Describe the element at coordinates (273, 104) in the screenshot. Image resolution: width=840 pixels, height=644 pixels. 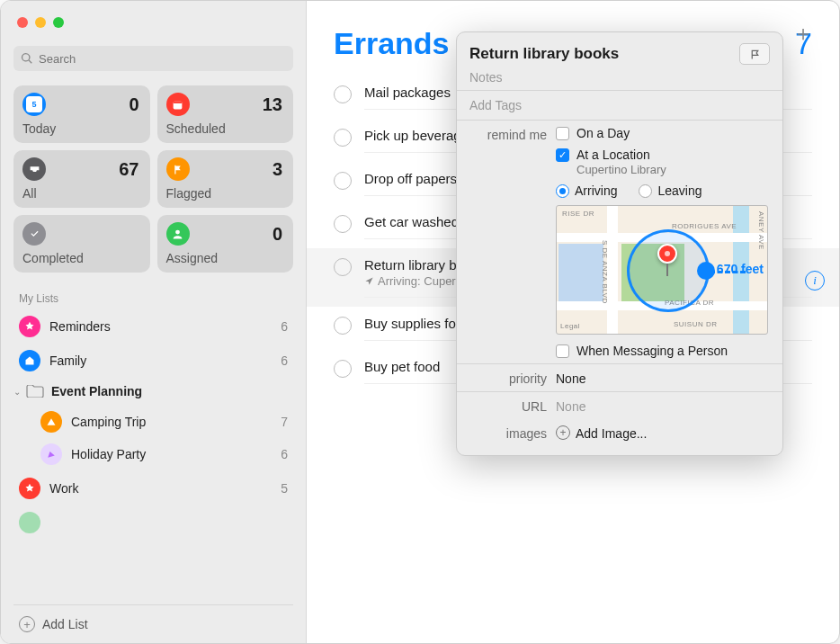
I see `scheduled-count: 13` at that location.